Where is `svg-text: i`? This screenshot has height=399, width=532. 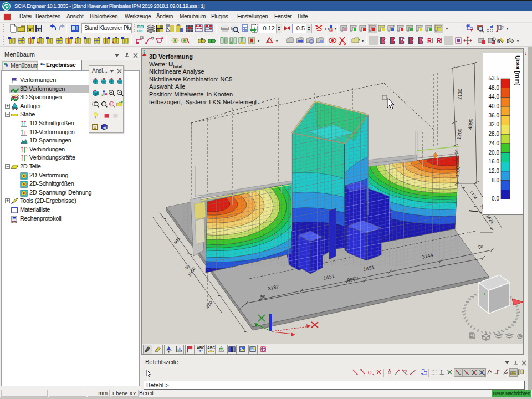 svg-text: i is located at coordinates (525, 53).